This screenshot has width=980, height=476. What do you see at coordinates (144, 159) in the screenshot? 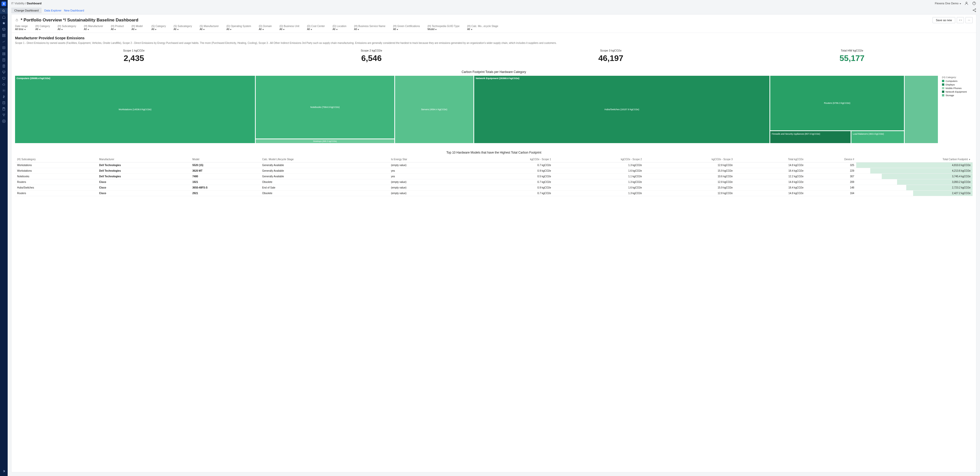
I see `table-header: Manufacturer` at bounding box center [144, 159].